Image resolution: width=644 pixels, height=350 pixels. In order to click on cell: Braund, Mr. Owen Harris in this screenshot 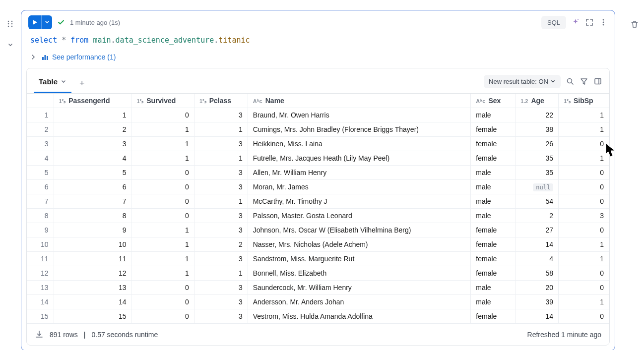, I will do `click(359, 115)`.